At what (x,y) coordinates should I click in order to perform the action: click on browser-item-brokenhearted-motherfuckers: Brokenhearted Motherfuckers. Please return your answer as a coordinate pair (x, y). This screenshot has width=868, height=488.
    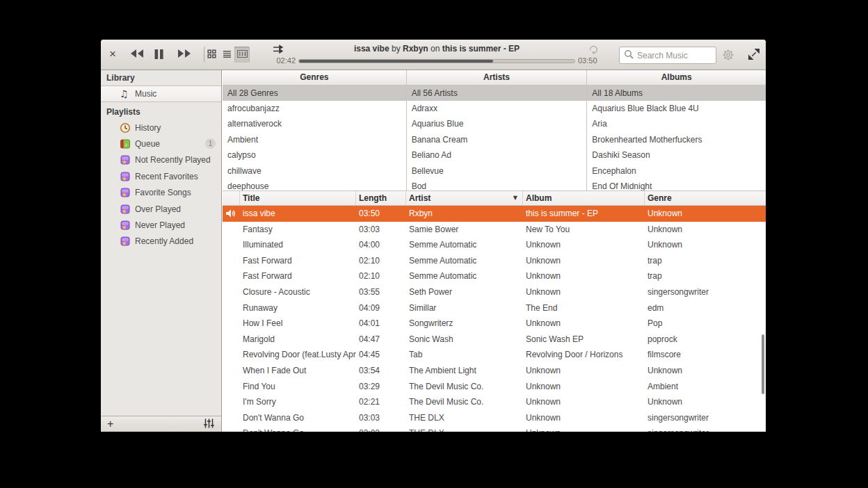
    Looking at the image, I should click on (676, 140).